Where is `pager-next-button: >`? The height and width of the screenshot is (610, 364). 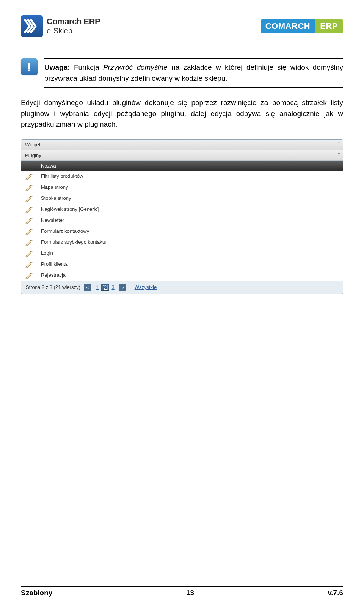
pager-next-button: > is located at coordinates (123, 287).